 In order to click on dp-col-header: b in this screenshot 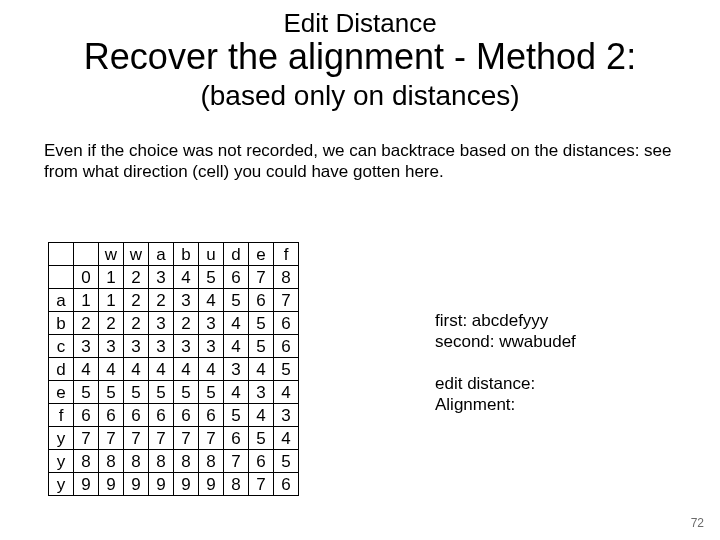, I will do `click(186, 254)`.